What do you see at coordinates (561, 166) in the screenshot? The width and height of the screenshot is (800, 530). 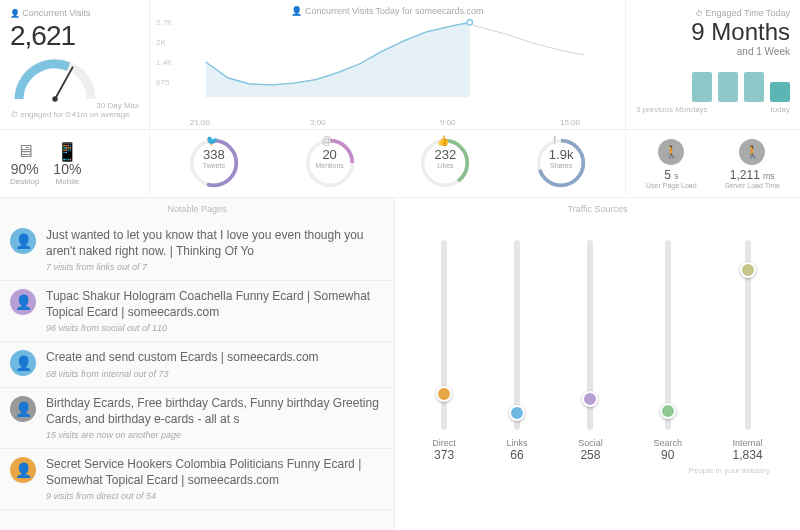 I see `social-label: Shares` at bounding box center [561, 166].